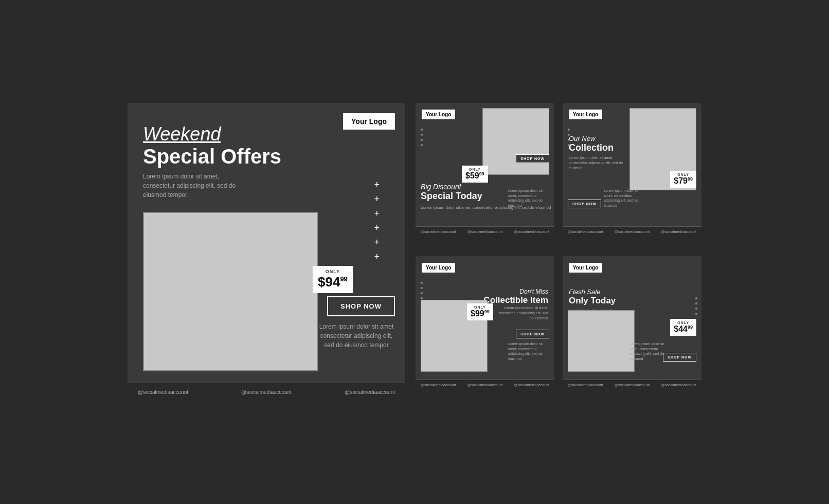  What do you see at coordinates (633, 385) in the screenshot?
I see `card4-footer-a2: @socialmediaaccount` at bounding box center [633, 385].